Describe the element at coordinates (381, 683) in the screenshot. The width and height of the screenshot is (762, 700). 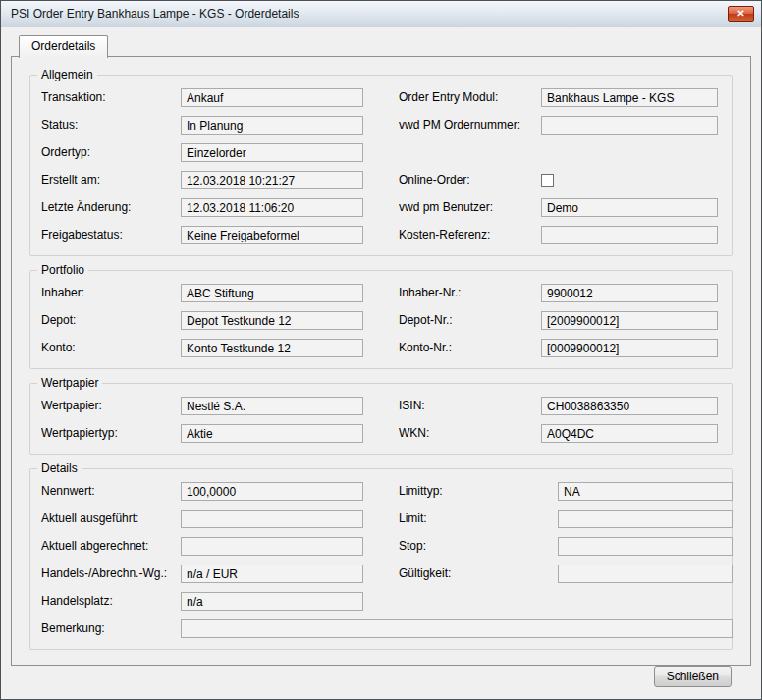
I see `footer: Schließen` at that location.